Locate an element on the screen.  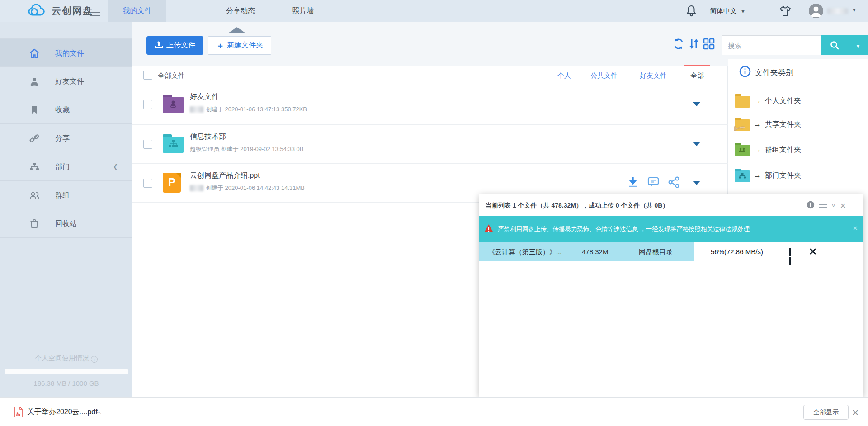
yellow-folder-icon is located at coordinates (742, 102).